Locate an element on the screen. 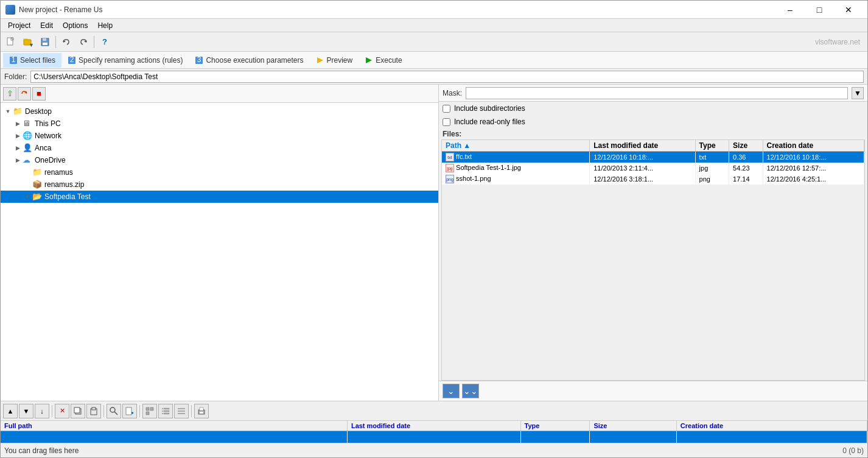 The image size is (868, 458). tree-label-thispc: This PC is located at coordinates (47, 124).